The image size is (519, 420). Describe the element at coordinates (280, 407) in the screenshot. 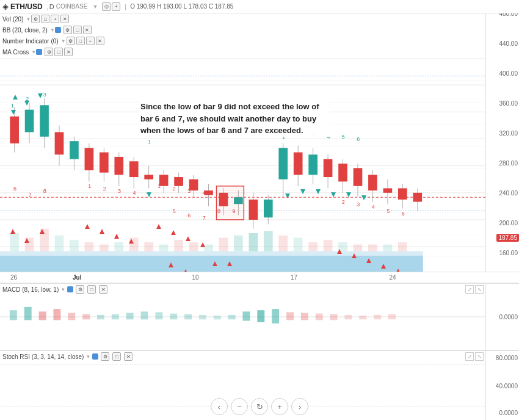

I see `nav-plus-icon: +` at that location.